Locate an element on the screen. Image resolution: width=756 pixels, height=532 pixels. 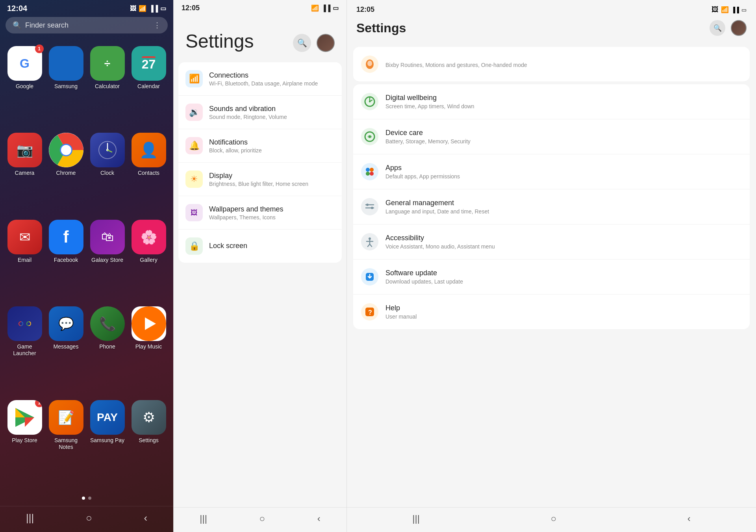
settings-item-digital-wellbeing: Digital wellbeing Screen time, App timer… is located at coordinates (551, 102).